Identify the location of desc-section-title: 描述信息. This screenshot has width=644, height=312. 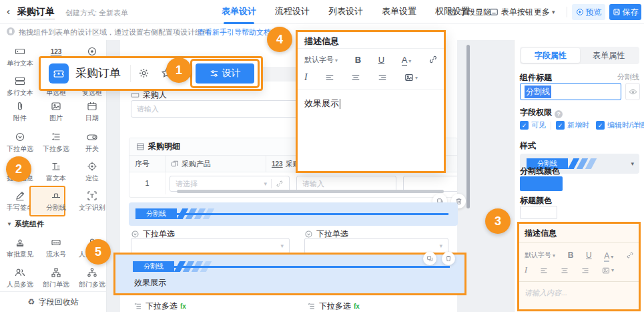
(541, 234).